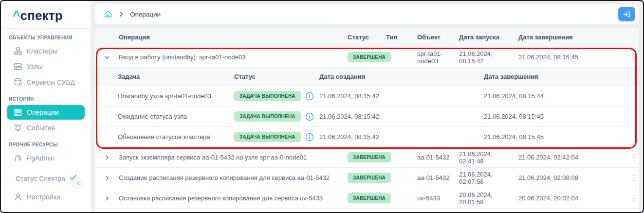 The height and width of the screenshot is (213, 644). I want to click on sidebar-item-label: Сервисы СУБД, so click(51, 82).